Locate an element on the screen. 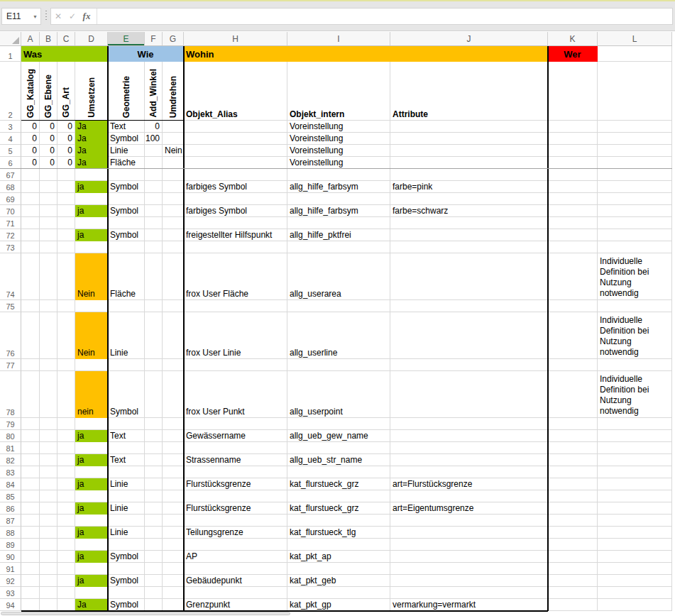 The image size is (675, 616). cell-C79 is located at coordinates (67, 424).